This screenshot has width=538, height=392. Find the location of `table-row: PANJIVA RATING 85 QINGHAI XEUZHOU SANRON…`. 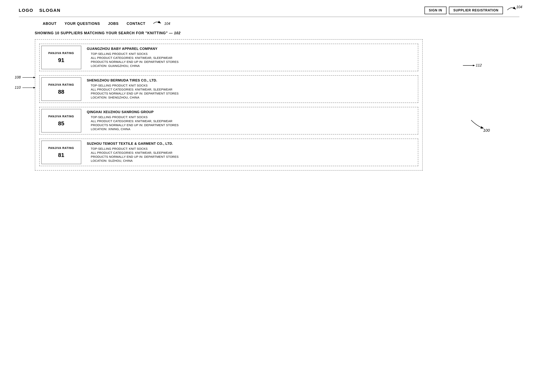

table-row: PANJIVA RATING 85 QINGHAI XEUZHOU SANRON… is located at coordinates (229, 121).